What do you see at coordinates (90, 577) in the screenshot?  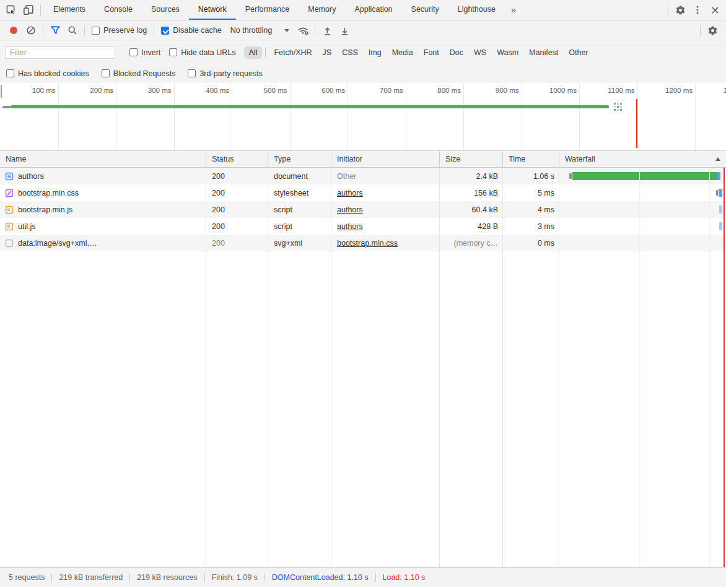 I see `status-219-kb-transferred: 219 kB transferred` at bounding box center [90, 577].